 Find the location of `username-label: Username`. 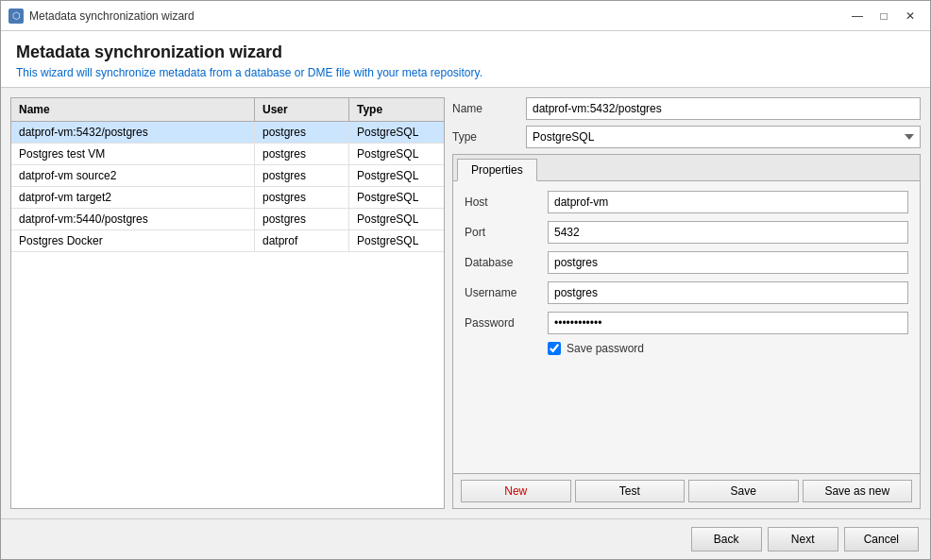

username-label: Username is located at coordinates (502, 293).